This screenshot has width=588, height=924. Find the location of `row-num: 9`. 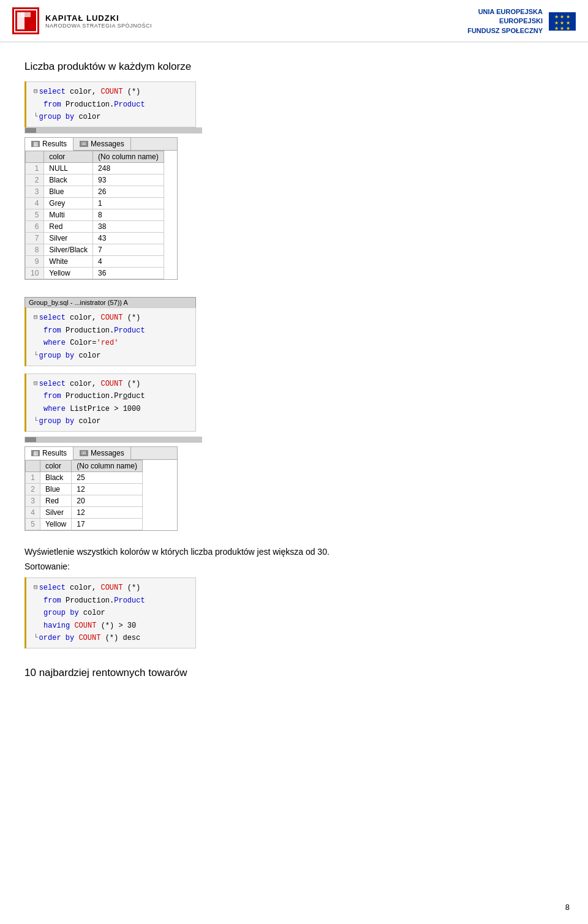

row-num: 9 is located at coordinates (35, 262).